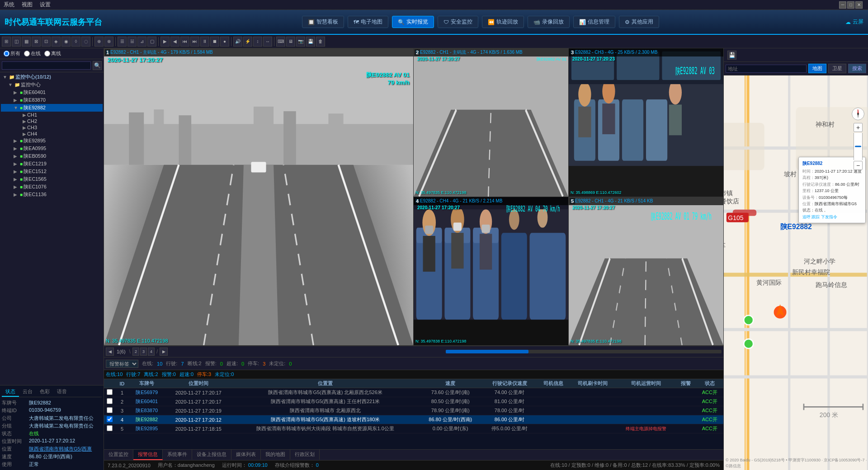 The image size is (868, 470). Describe the element at coordinates (12, 53) in the screenshot. I see `filter-all: 所有` at that location.